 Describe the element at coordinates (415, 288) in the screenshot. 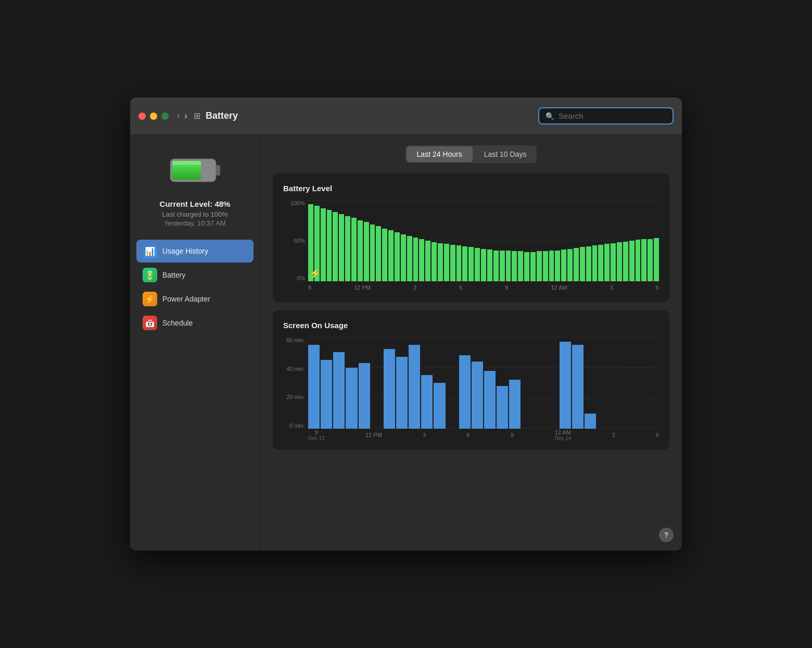

I see `x-label-3pm: 3` at that location.